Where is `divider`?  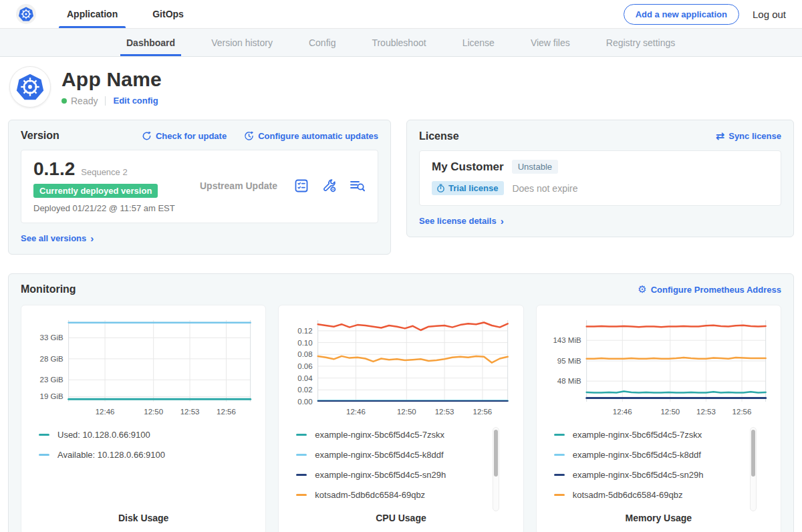 divider is located at coordinates (106, 101).